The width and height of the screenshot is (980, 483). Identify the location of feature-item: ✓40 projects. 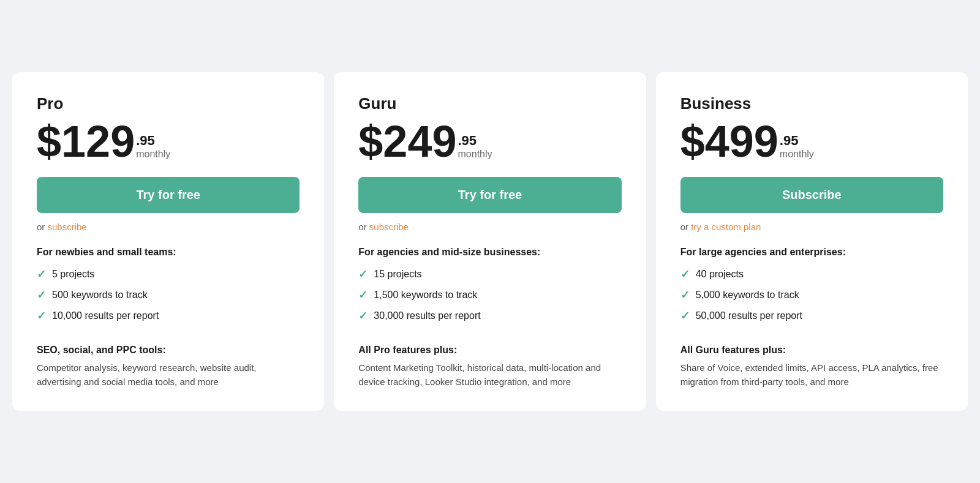
(812, 274).